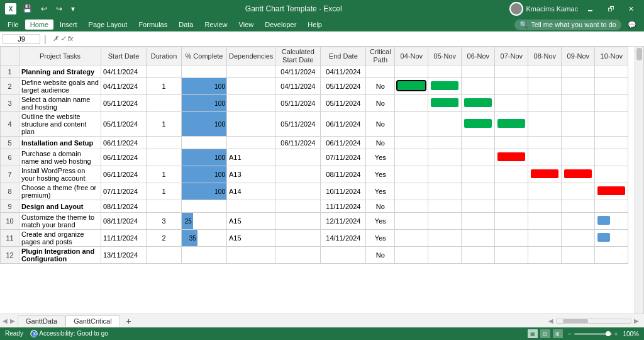  I want to click on user-badge: Kmacims Kamac, so click(543, 9).